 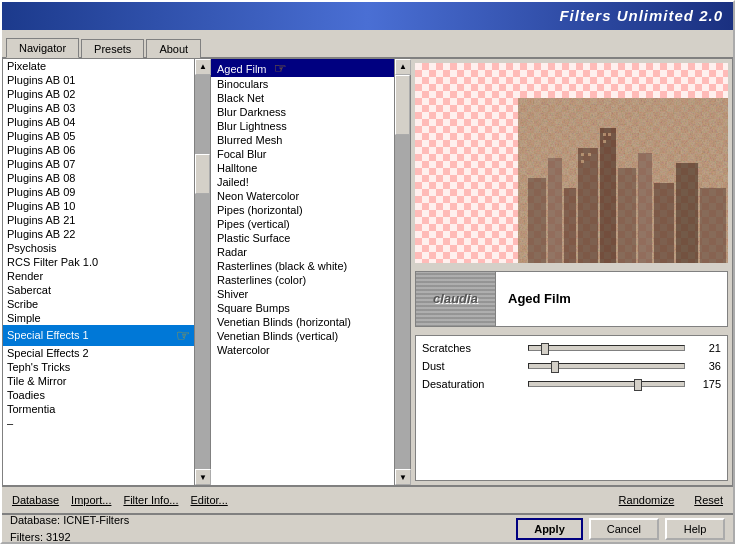 What do you see at coordinates (98, 206) in the screenshot?
I see `list-item: Plugins AB 10` at bounding box center [98, 206].